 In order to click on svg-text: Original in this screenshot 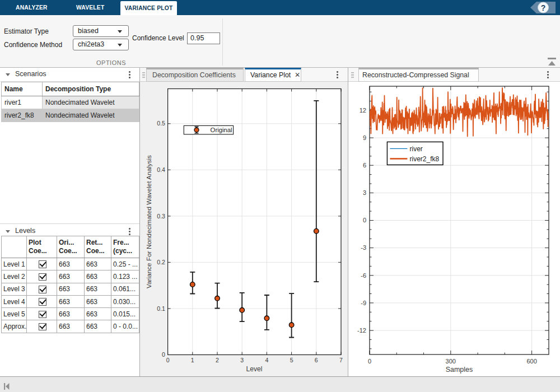, I will do `click(222, 130)`.